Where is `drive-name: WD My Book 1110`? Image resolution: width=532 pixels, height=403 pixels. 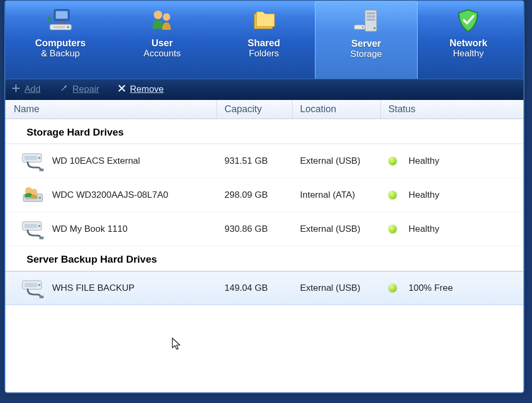 drive-name: WD My Book 1110 is located at coordinates (90, 229).